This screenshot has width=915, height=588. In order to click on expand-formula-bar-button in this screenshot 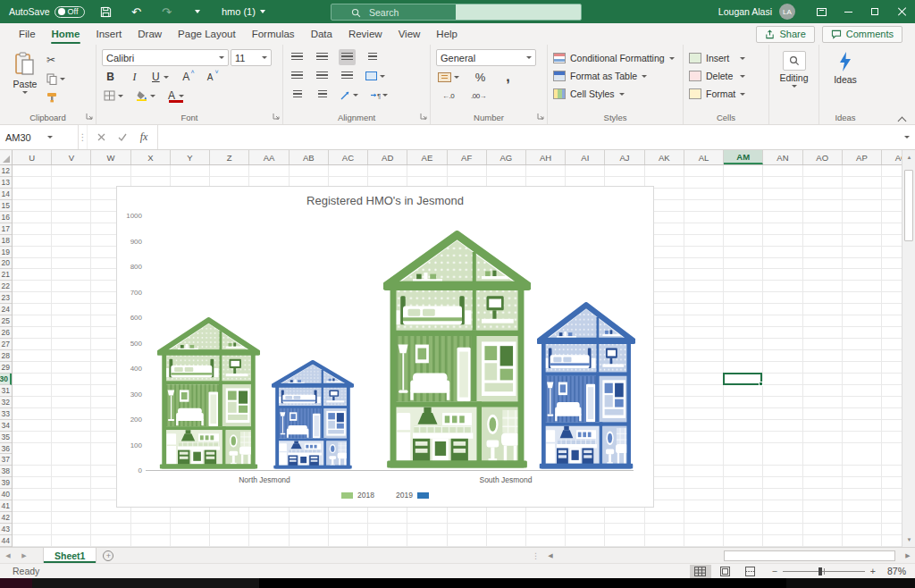, I will do `click(907, 138)`.